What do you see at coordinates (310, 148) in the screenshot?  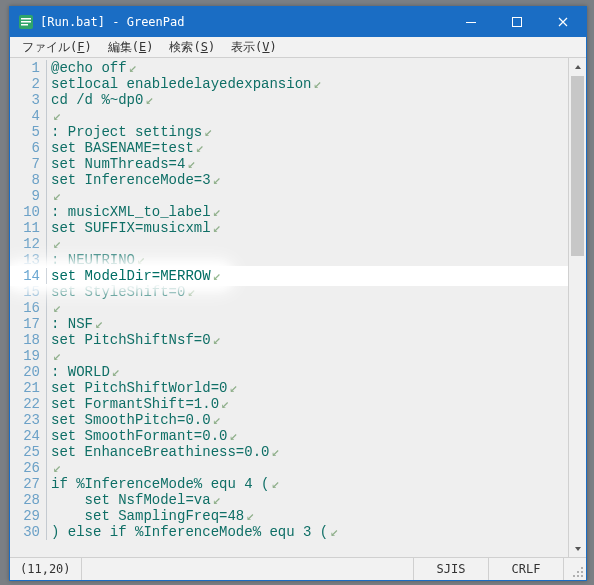 I see `code-text: set BASENAME=test↙` at bounding box center [310, 148].